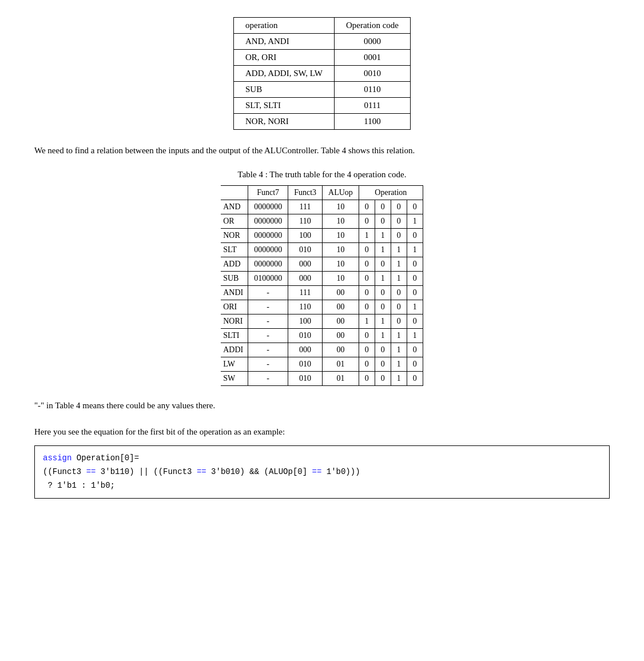  What do you see at coordinates (268, 193) in the screenshot?
I see `th-funct7: Funct7` at bounding box center [268, 193].